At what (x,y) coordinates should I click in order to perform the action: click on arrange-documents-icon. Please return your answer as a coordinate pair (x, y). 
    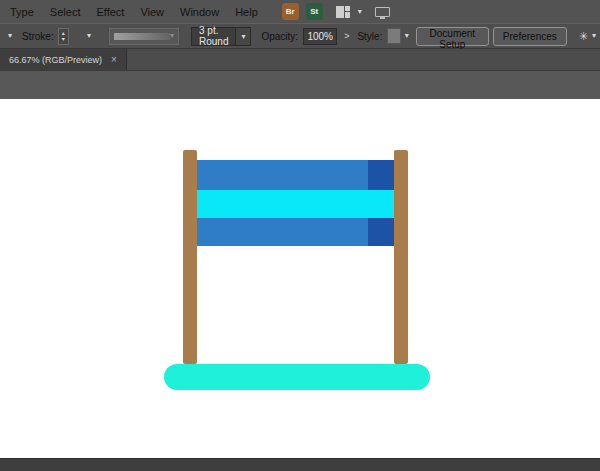
    Looking at the image, I should click on (344, 12).